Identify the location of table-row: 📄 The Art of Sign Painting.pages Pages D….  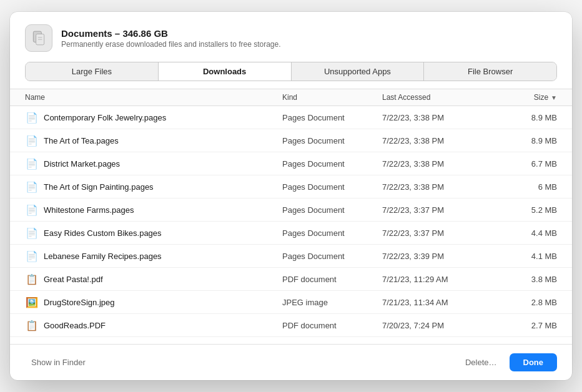
(291, 187).